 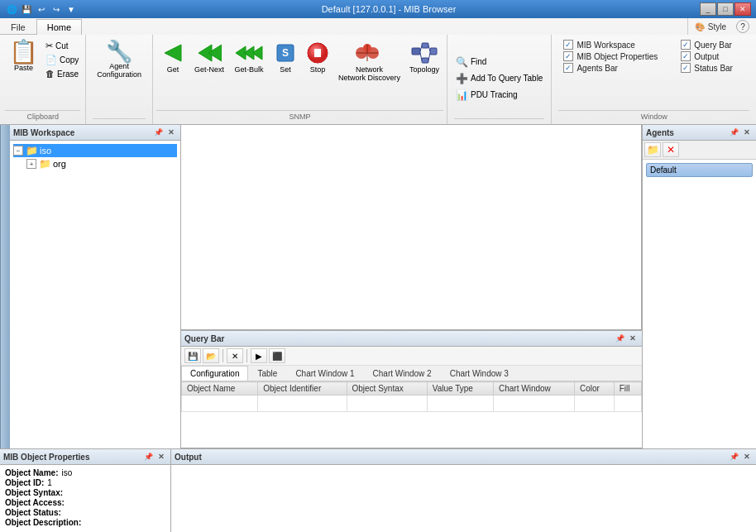 I want to click on col-object-name: Object Name, so click(x=220, y=389).